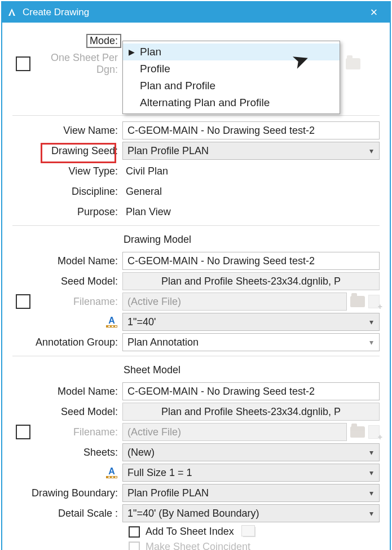 The width and height of the screenshot is (392, 550). Describe the element at coordinates (157, 239) in the screenshot. I see `drawing-model-heading: Drawing Model` at that location.